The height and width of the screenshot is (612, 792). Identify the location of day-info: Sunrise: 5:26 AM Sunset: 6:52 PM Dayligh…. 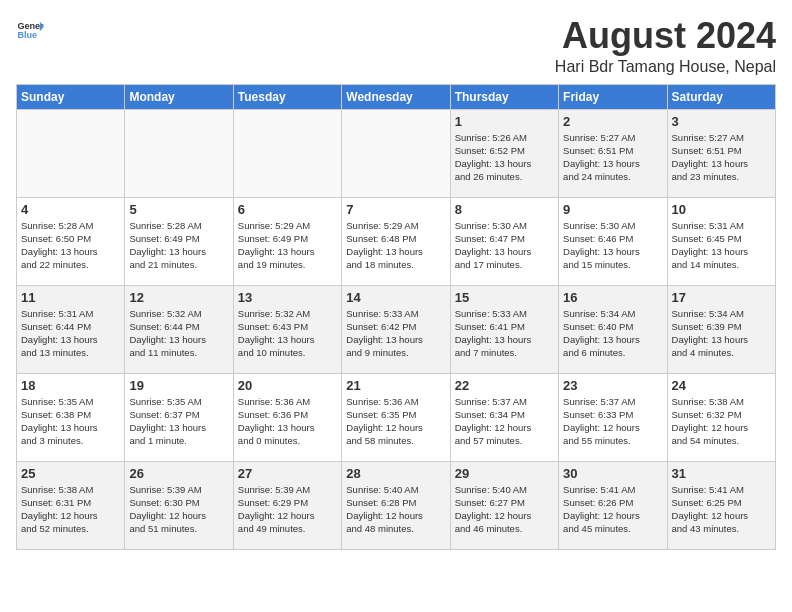
(504, 158).